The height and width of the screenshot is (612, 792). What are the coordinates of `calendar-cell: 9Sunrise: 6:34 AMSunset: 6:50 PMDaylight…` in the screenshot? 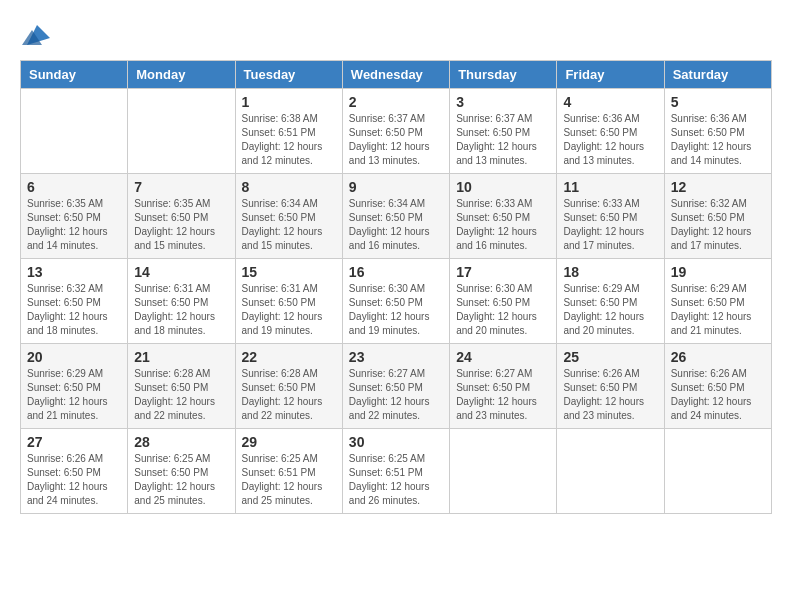 It's located at (396, 216).